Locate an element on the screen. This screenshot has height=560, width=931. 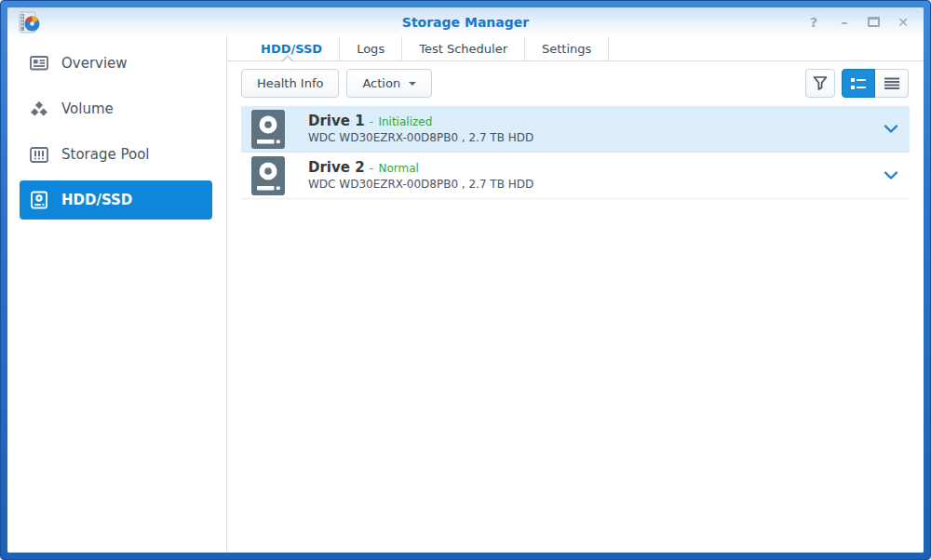
drive-row-2: Drive 2 - Normal WDC WD30EZRX-00D8PB0 , … is located at coordinates (575, 176).